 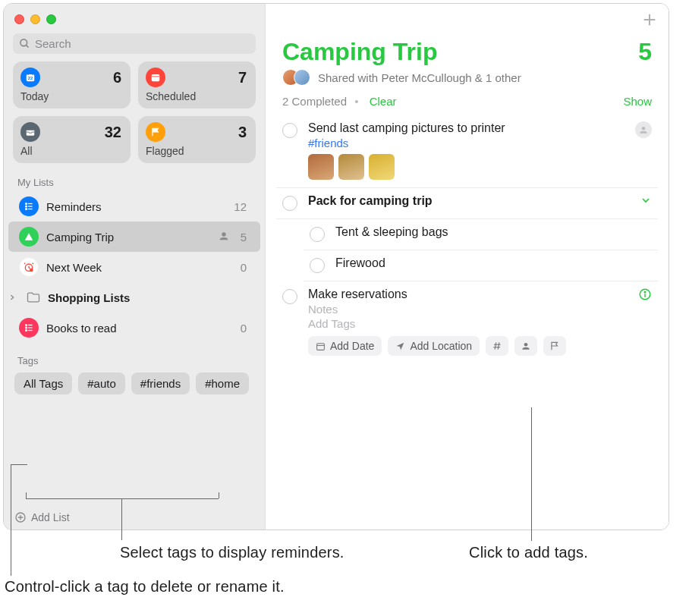 I want to click on show-completed-button: Show, so click(x=637, y=102).